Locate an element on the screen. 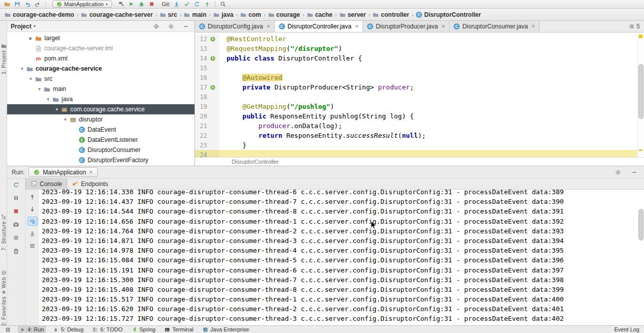 Image resolution: width=644 pixels, height=333 pixels. breadcrumb-item: server is located at coordinates (353, 15).